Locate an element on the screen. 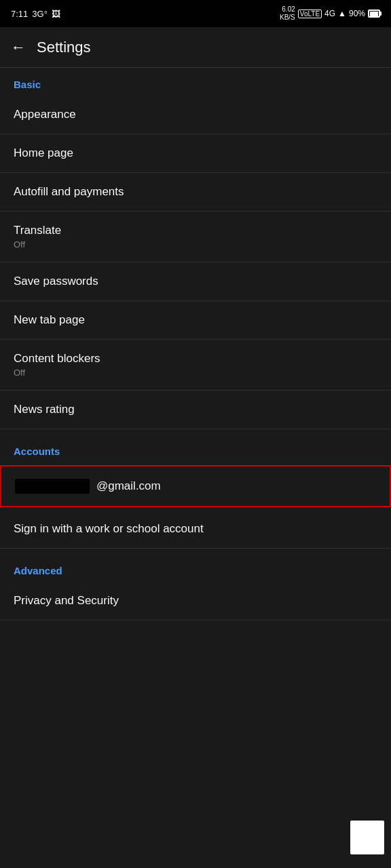 The height and width of the screenshot is (868, 391). settings-item-news-rating: News rating is located at coordinates (196, 410).